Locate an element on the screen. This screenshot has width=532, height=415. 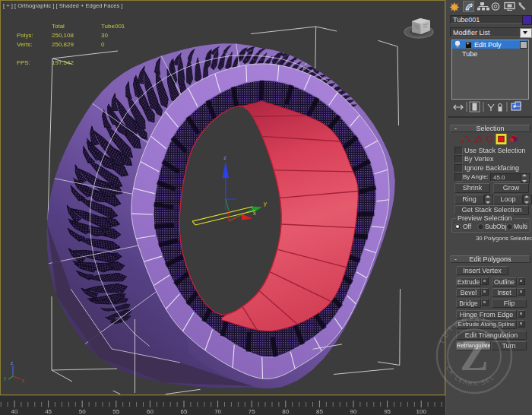
svg-text: Total is located at coordinates (58, 26).